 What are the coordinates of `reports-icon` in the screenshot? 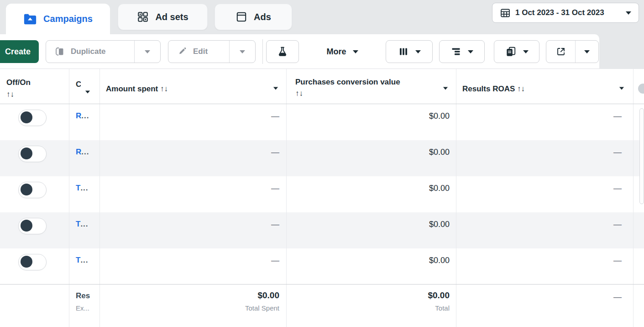 It's located at (511, 52).